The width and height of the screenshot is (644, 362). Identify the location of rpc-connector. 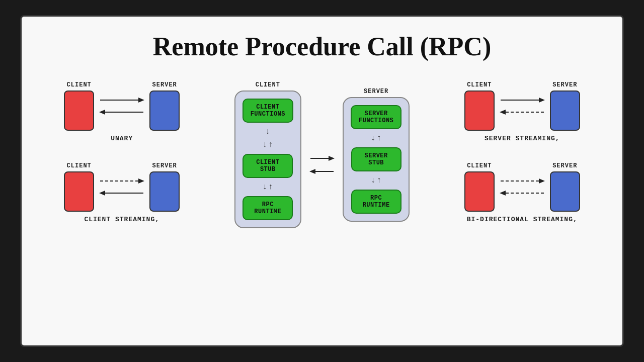
(322, 165).